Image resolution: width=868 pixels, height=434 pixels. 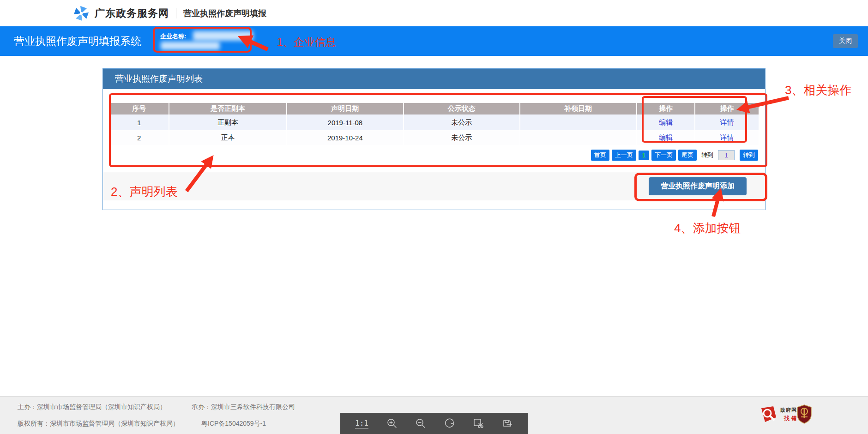 What do you see at coordinates (450, 423) in the screenshot?
I see `rotate-icon` at bounding box center [450, 423].